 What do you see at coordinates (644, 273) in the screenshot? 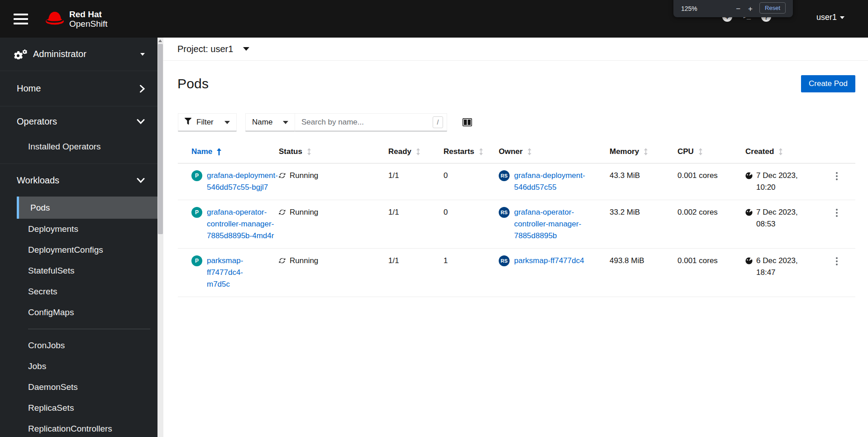
I see `pod-memory: 493.8 MiB` at bounding box center [644, 273].